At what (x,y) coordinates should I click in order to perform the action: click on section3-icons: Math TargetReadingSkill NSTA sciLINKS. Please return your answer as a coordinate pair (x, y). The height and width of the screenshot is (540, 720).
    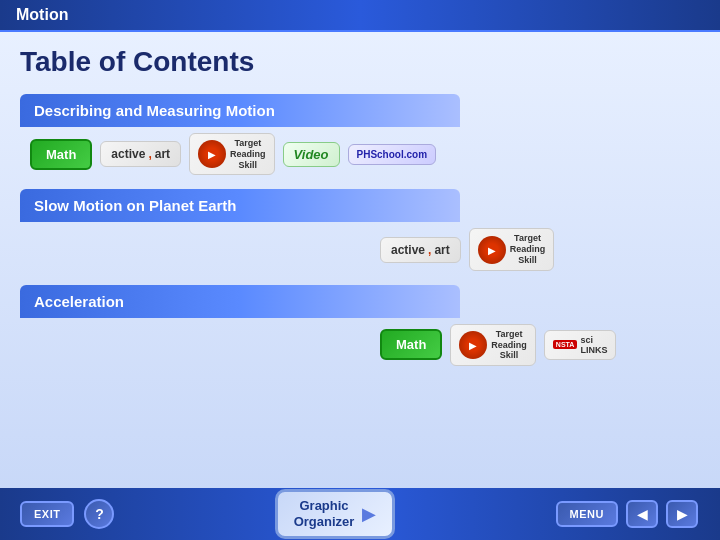
    Looking at the image, I should click on (360, 345).